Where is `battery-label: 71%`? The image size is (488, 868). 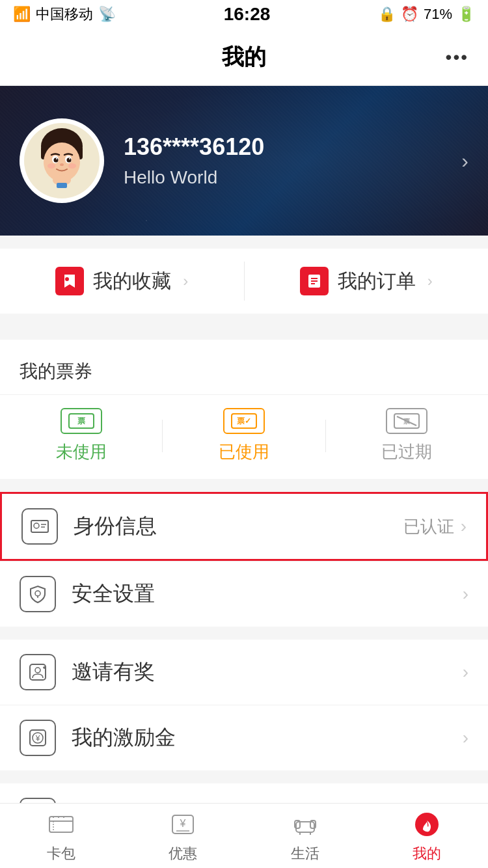 battery-label: 71% is located at coordinates (438, 14).